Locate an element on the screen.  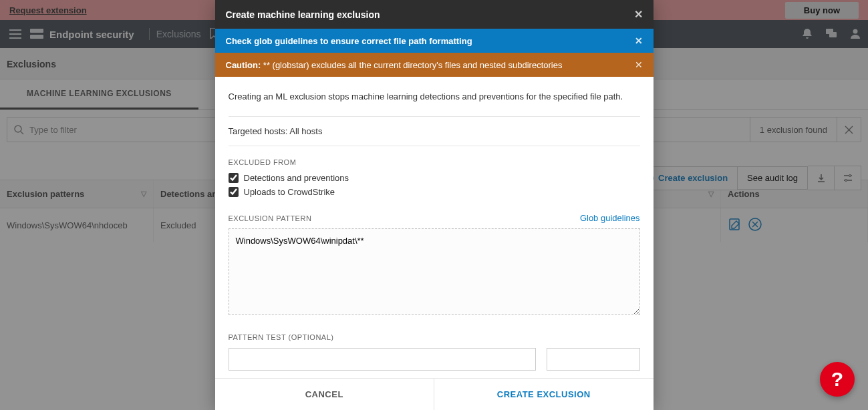
checkbox-uploads-input is located at coordinates (234, 192).